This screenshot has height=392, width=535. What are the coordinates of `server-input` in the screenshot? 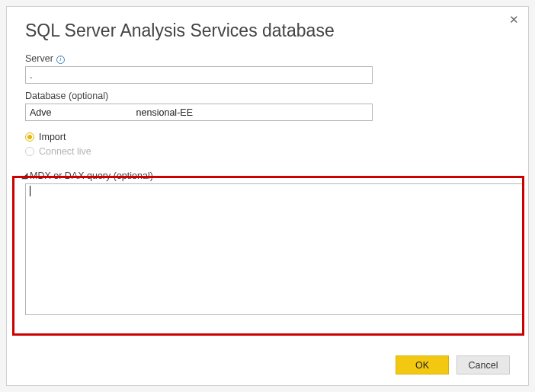 It's located at (199, 75).